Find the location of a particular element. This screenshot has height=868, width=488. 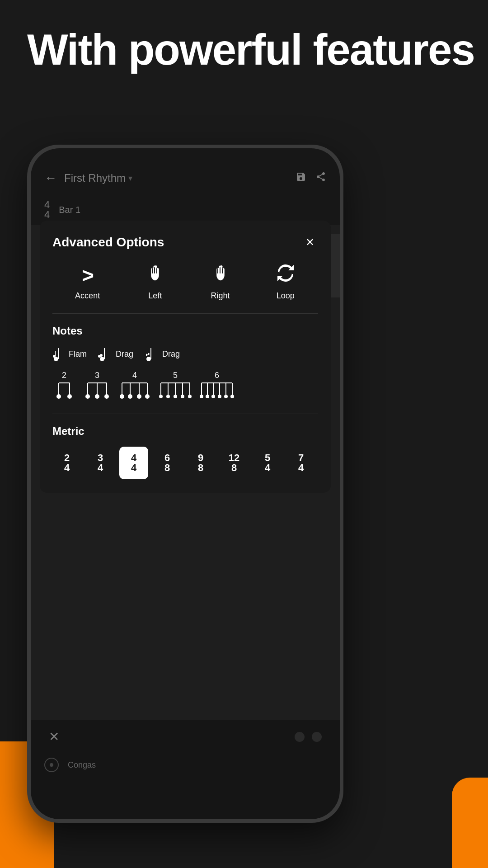

metric-section: Metric 2 4 3 4 4 is located at coordinates (185, 452).